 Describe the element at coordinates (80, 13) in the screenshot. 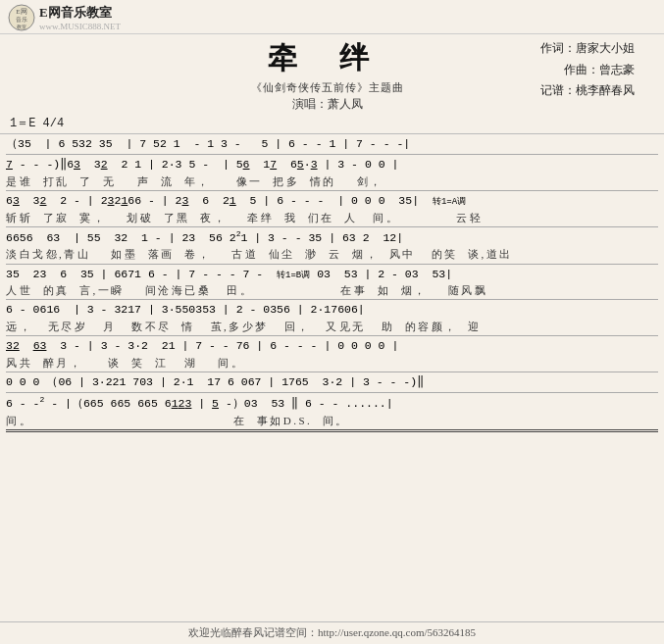

I see `logo-text: E网音乐教室` at that location.